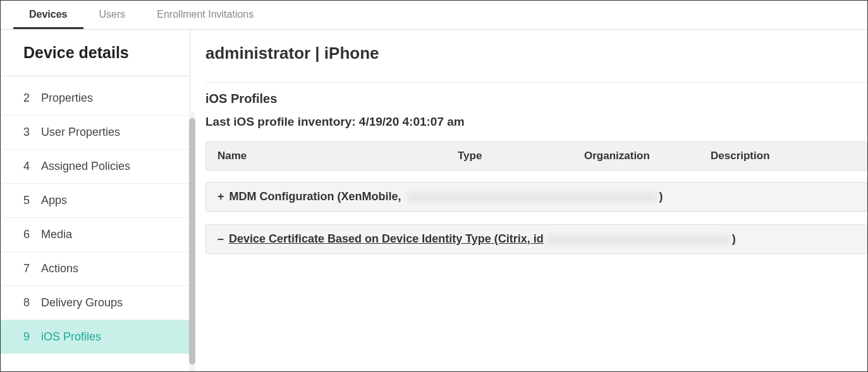 The width and height of the screenshot is (868, 372). I want to click on profile-row-device-certificate: – Device Certificate Based on Device Ide…, so click(536, 239).